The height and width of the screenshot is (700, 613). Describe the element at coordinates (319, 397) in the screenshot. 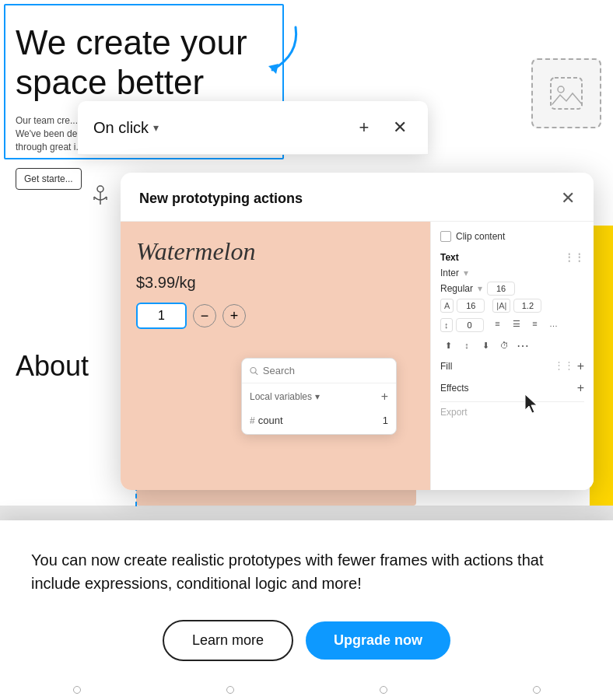

I see `local-vars-header: Local variables ▾ +` at that location.